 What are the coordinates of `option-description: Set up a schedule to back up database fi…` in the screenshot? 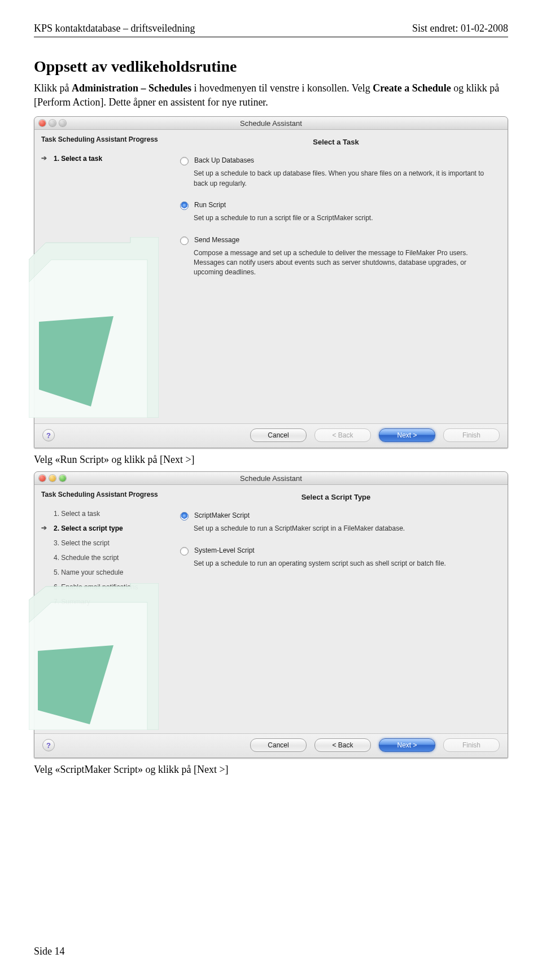 It's located at (340, 178).